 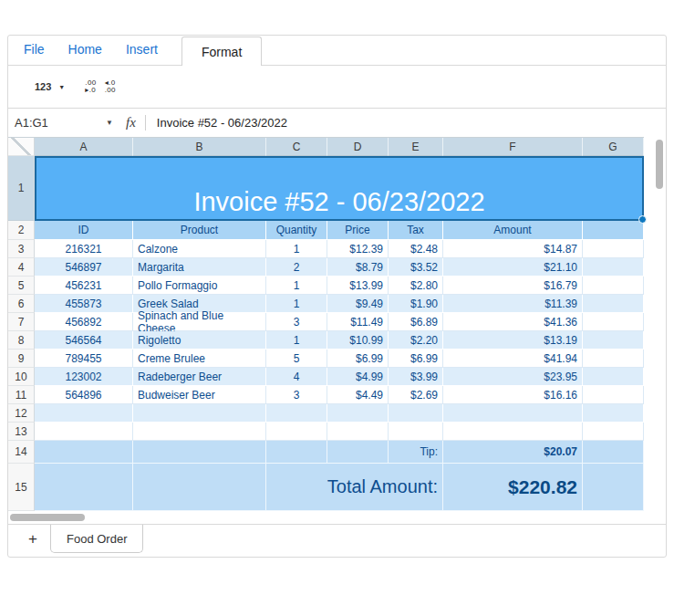 I want to click on cell-id: 546897, so click(x=84, y=267).